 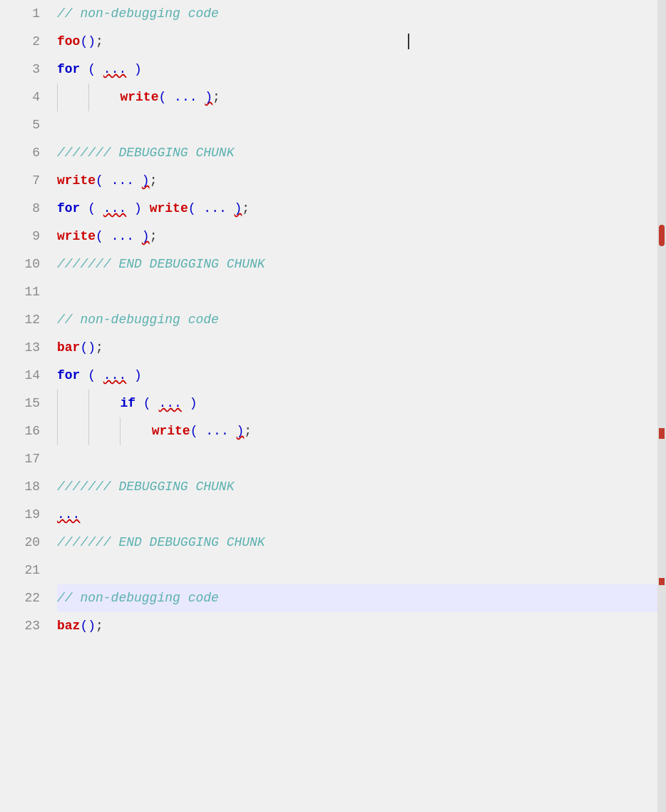 What do you see at coordinates (20, 208) in the screenshot?
I see `line-number-8: 8` at bounding box center [20, 208].